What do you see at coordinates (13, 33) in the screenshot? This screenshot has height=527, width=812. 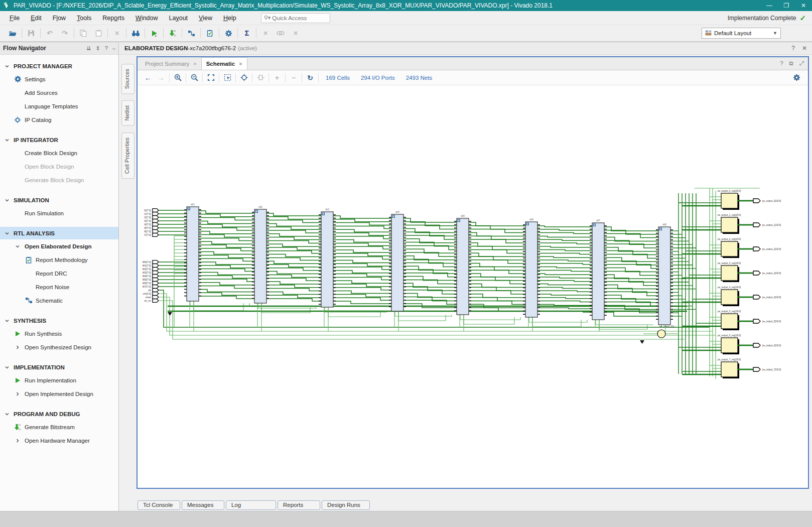 I see `open-folder-button` at bounding box center [13, 33].